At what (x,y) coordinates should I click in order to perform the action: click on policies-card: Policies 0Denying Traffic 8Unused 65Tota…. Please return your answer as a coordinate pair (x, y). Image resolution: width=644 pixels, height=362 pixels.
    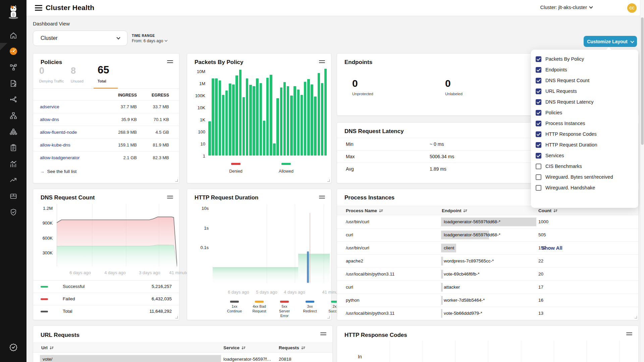
    Looking at the image, I should click on (106, 118).